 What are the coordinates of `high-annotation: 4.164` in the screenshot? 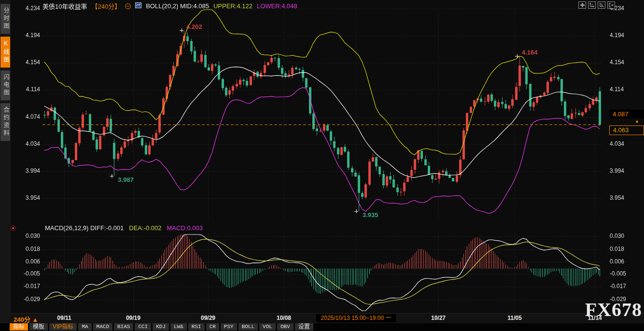 It's located at (530, 52).